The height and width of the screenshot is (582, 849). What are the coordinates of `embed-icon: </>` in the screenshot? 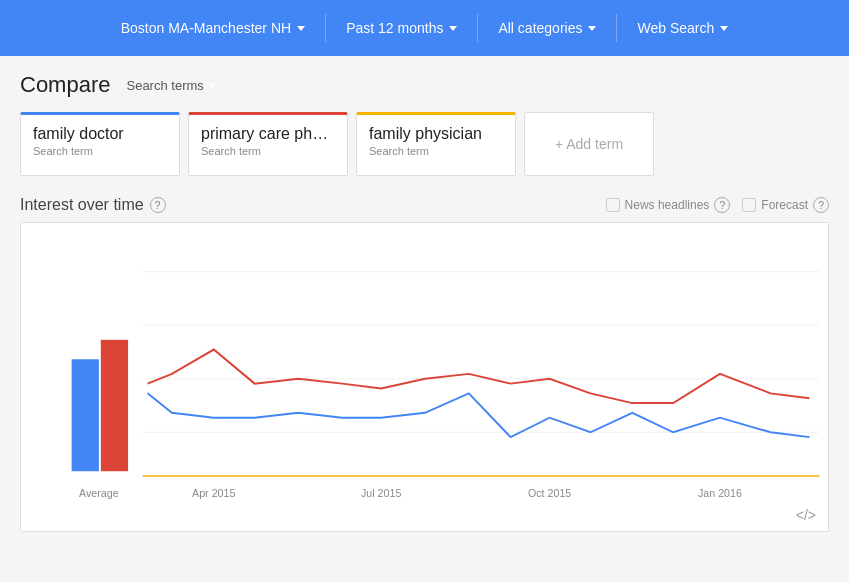 It's located at (806, 515).